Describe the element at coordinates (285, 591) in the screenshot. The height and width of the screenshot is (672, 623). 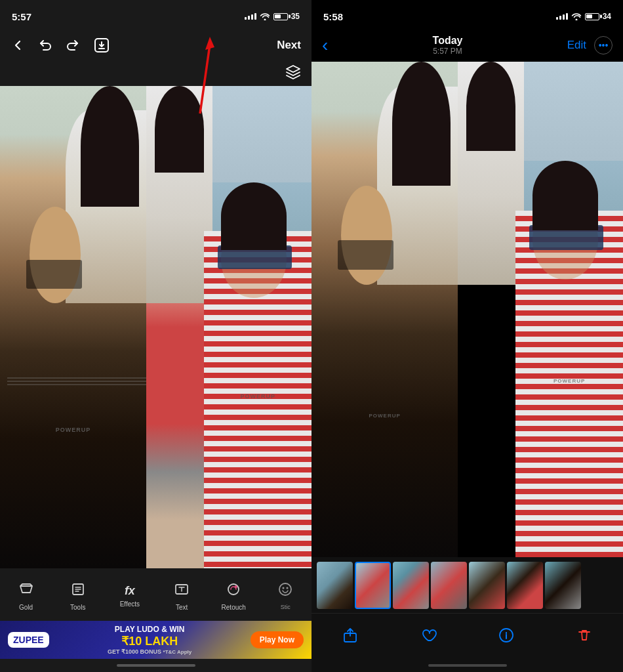
I see `stickers-icon` at that location.